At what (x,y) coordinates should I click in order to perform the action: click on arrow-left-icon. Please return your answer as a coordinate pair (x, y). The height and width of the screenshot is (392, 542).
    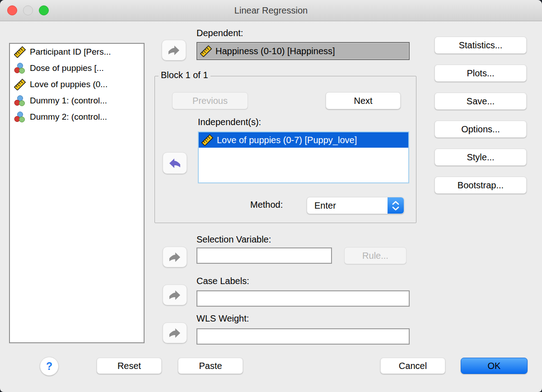
    Looking at the image, I should click on (175, 163).